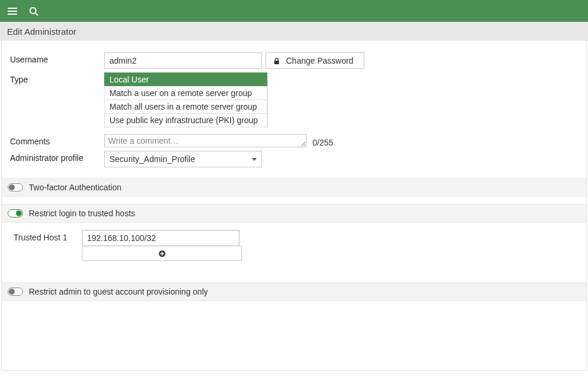 The image size is (588, 383). Describe the element at coordinates (161, 238) in the screenshot. I see `trusted-host-1-input` at that location.